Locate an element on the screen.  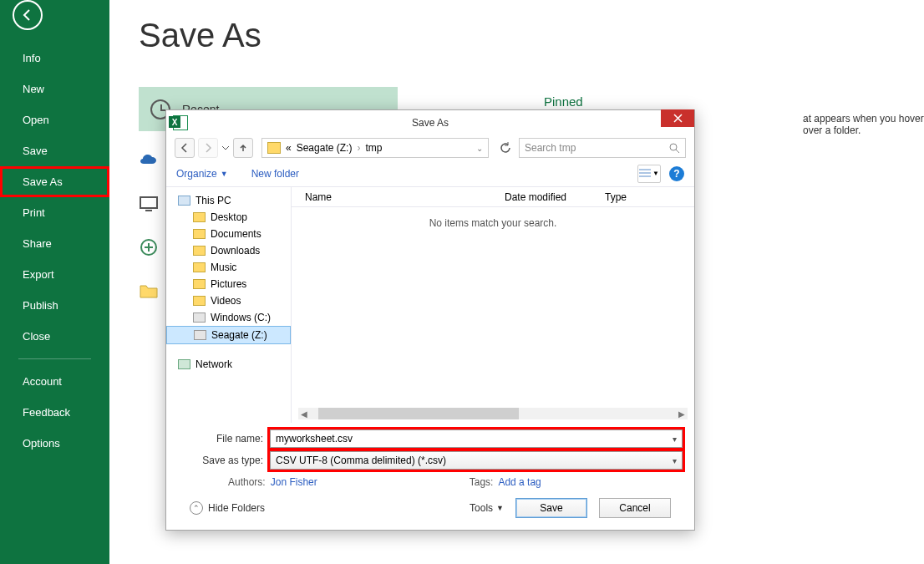
empty-message: No items match your search. is located at coordinates (493, 223).